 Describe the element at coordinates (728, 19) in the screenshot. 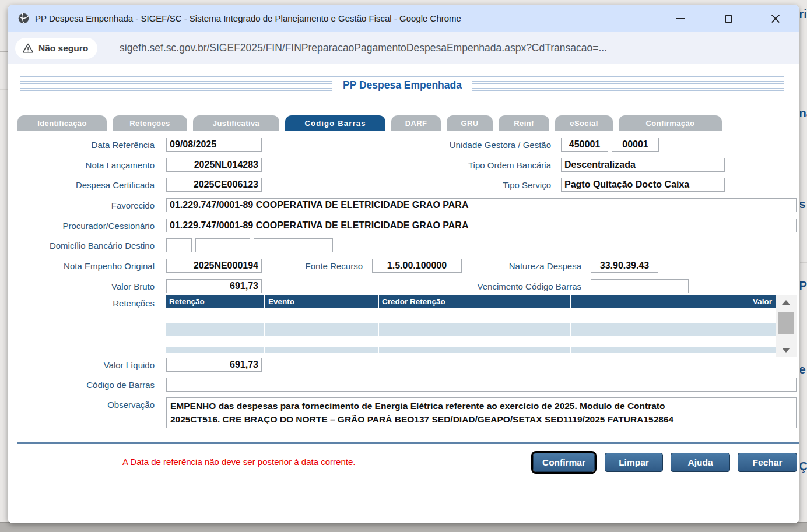

I see `maximize-button` at that location.